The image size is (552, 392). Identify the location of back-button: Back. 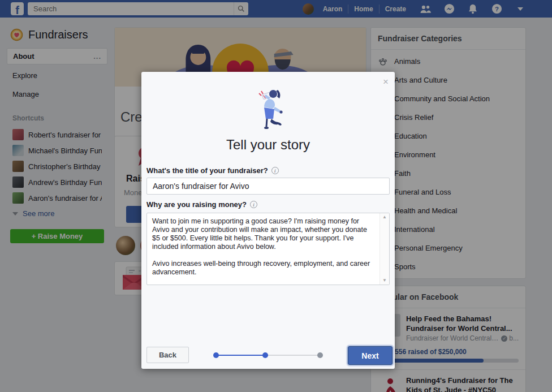
(167, 355).